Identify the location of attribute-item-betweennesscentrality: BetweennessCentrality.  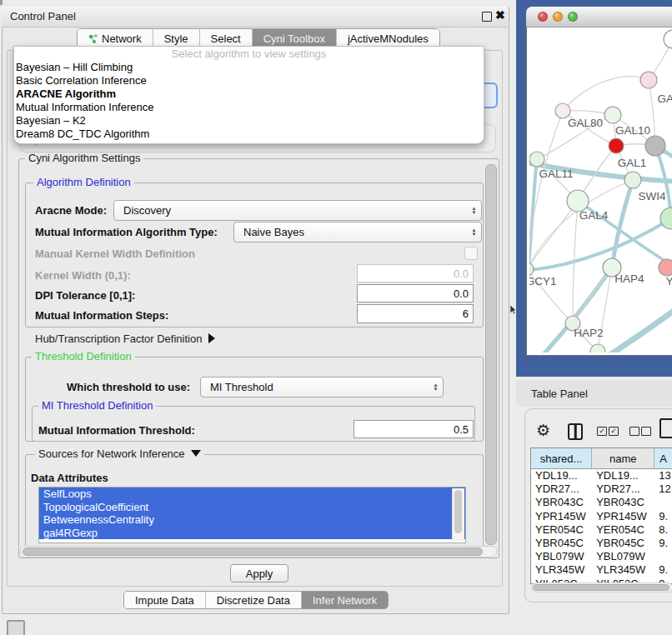
(252, 520).